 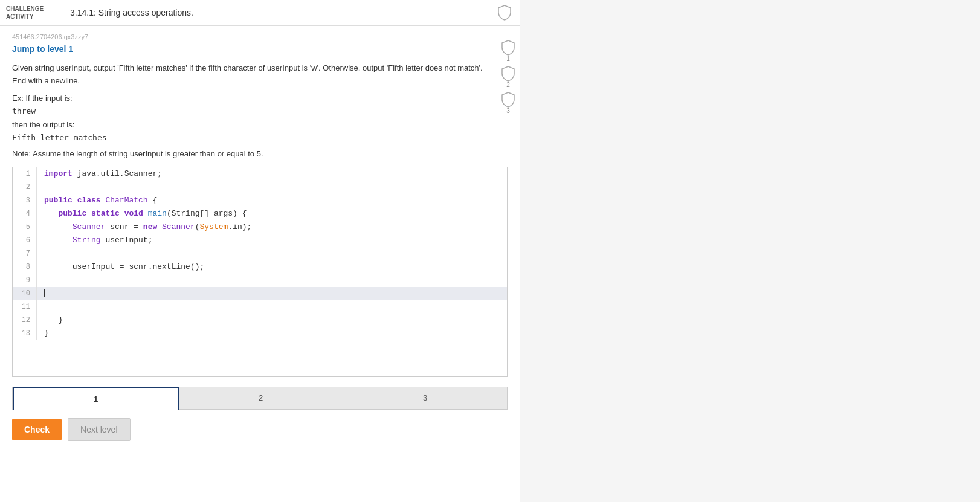 I want to click on example-output-label: then the output is:, so click(x=260, y=124).